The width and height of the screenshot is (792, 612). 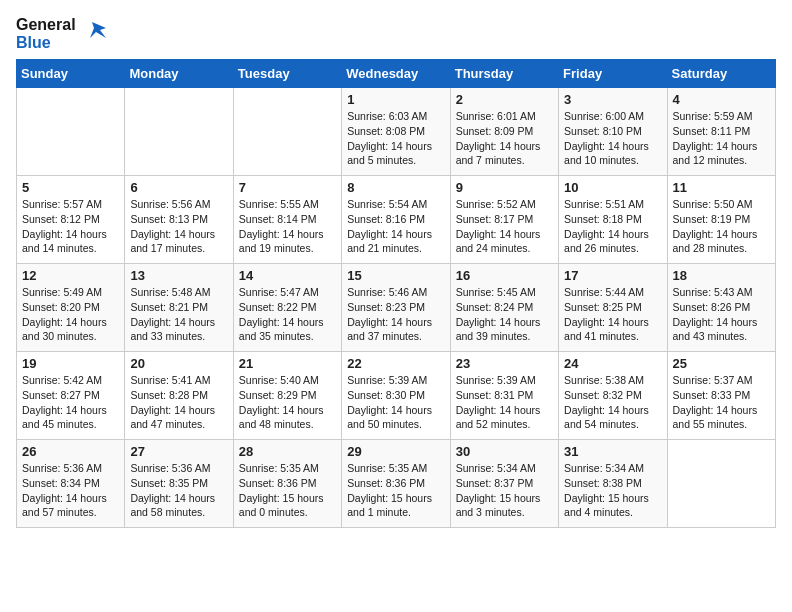 What do you see at coordinates (612, 226) in the screenshot?
I see `cell-content: Sunrise: 5:51 AM Sunset: 8:18 PM Dayligh…` at bounding box center [612, 226].